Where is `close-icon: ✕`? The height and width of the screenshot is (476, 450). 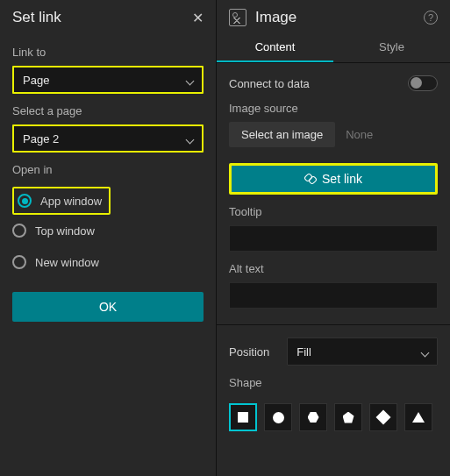 close-icon: ✕ is located at coordinates (198, 18).